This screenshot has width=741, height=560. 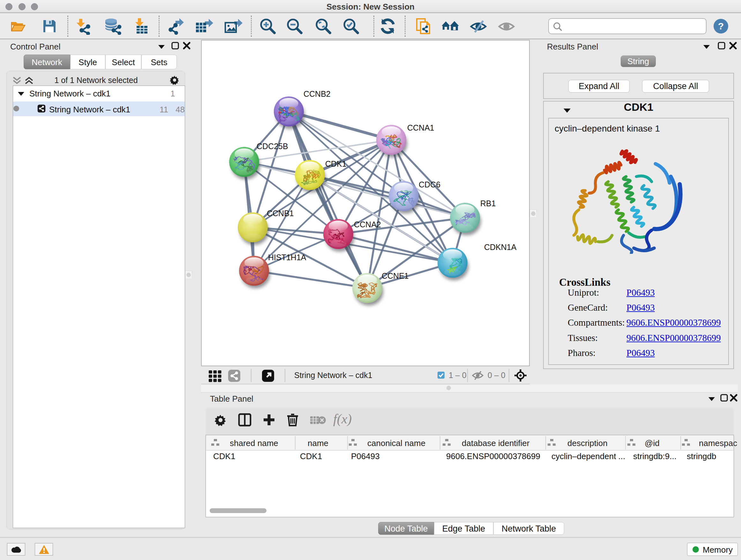 I want to click on svg-text: CCNA1, so click(x=421, y=128).